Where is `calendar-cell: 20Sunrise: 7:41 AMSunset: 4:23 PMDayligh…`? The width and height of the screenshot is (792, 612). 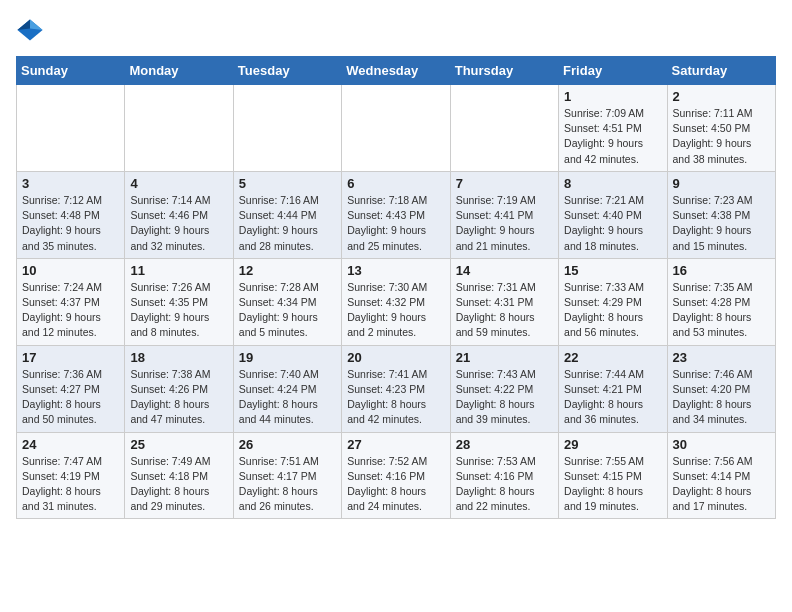 calendar-cell: 20Sunrise: 7:41 AMSunset: 4:23 PMDayligh… is located at coordinates (396, 388).